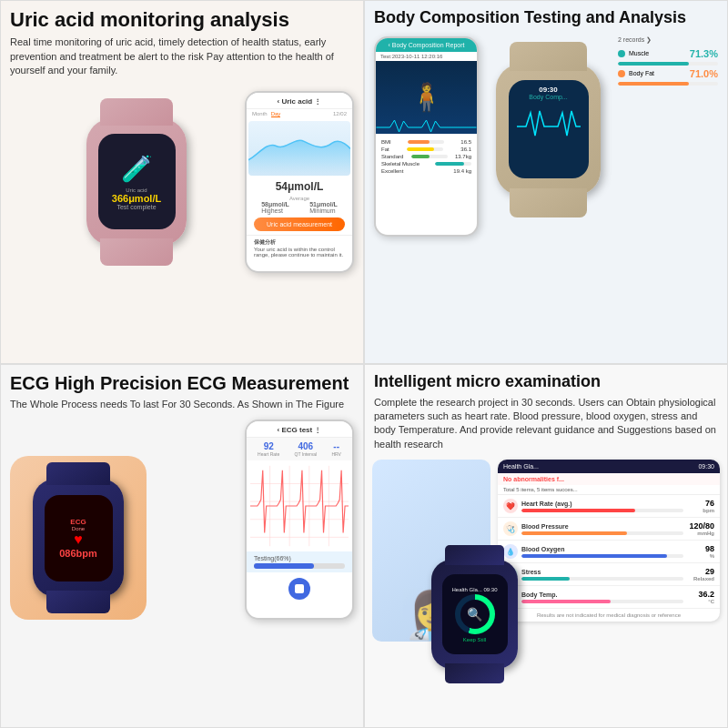 The width and height of the screenshot is (728, 728). I want to click on back-icon-3: ‹, so click(278, 430).